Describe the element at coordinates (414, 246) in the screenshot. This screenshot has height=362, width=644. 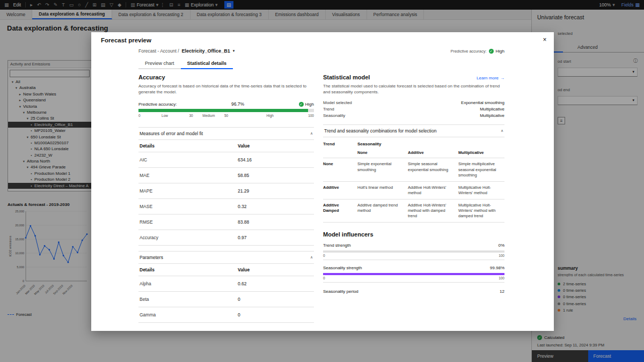
I see `influencer-row: Trend strength0%` at that location.